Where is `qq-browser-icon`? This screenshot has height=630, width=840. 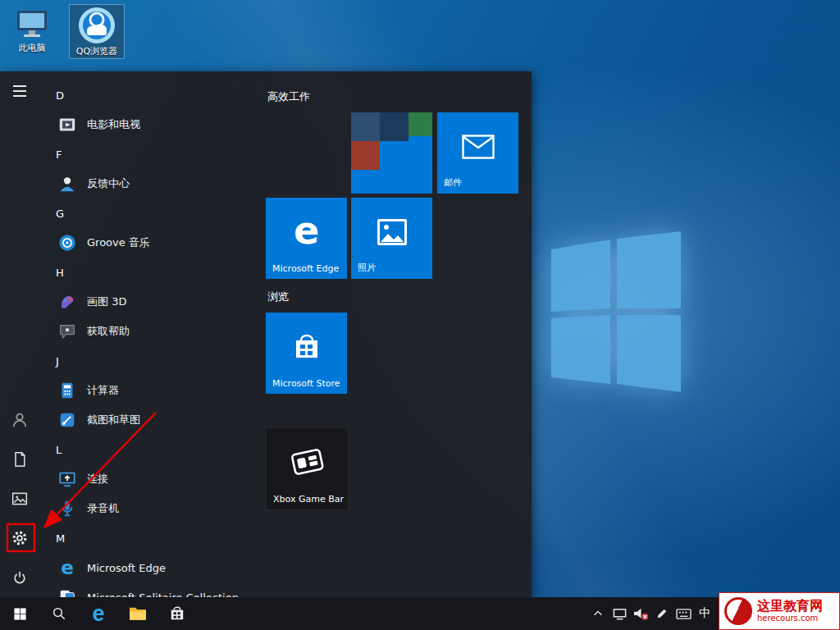 qq-browser-icon is located at coordinates (97, 25).